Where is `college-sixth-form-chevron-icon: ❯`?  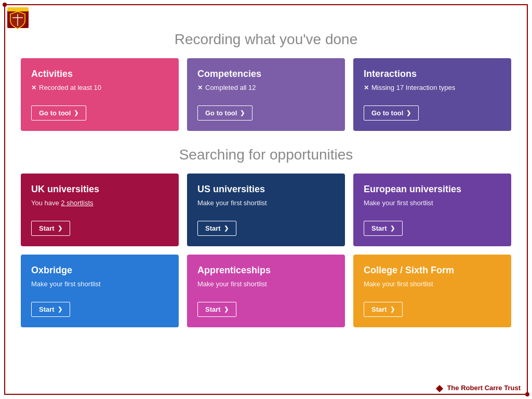
college-sixth-form-chevron-icon: ❯ is located at coordinates (393, 310).